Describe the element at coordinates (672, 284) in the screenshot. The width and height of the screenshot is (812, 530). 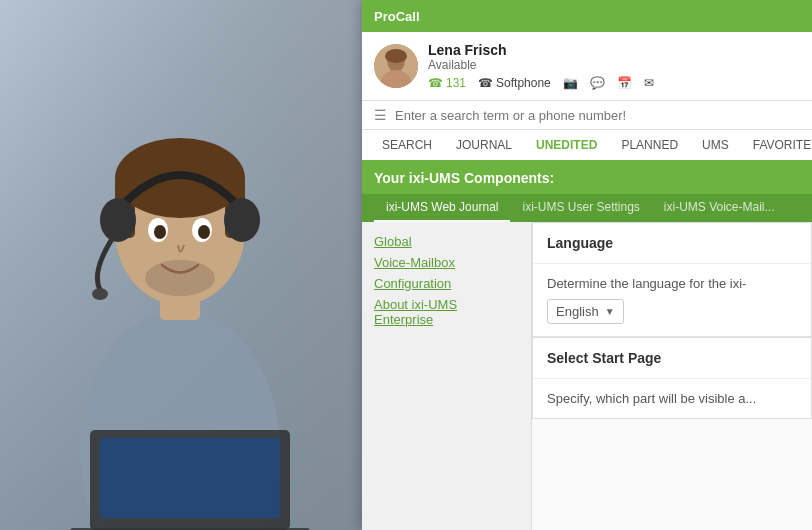
I see `language-description: Determine the language for the ixi-` at that location.